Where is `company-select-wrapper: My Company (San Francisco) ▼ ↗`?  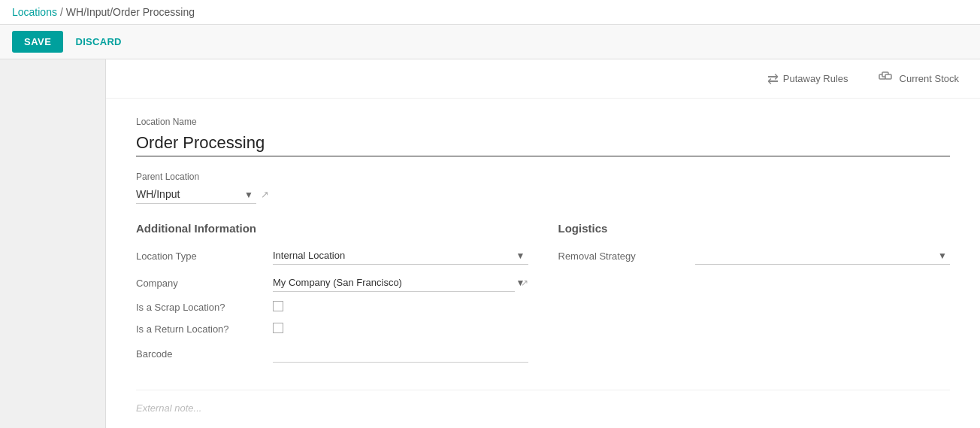
company-select-wrapper: My Company (San Francisco) ▼ ↗ is located at coordinates (401, 283).